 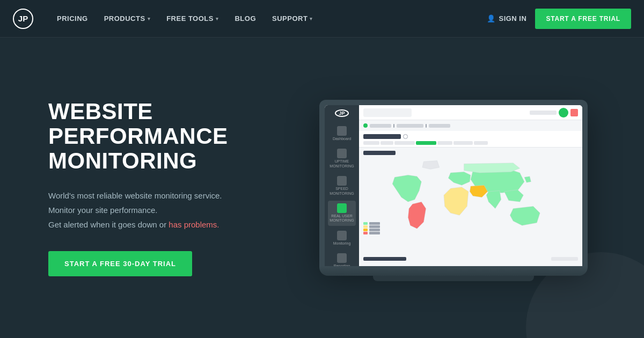 I want to click on sidebar-item-speed: SPEED MONITORING, so click(x=342, y=186).